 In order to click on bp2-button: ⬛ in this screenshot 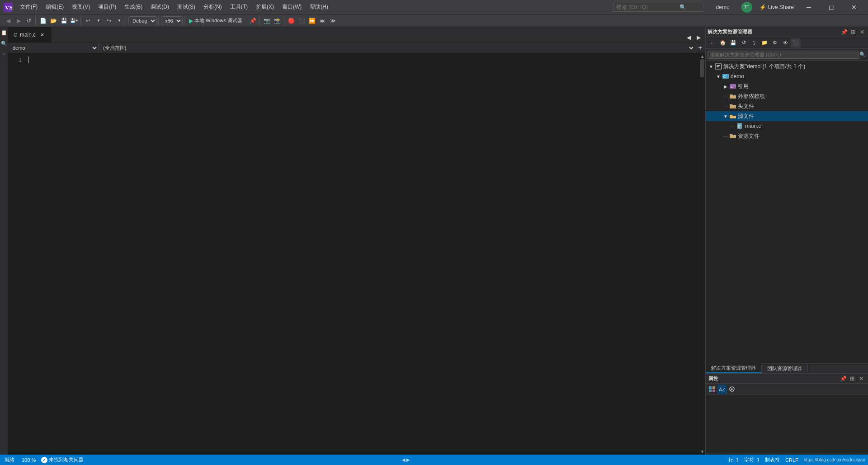, I will do `click(302, 21)`.